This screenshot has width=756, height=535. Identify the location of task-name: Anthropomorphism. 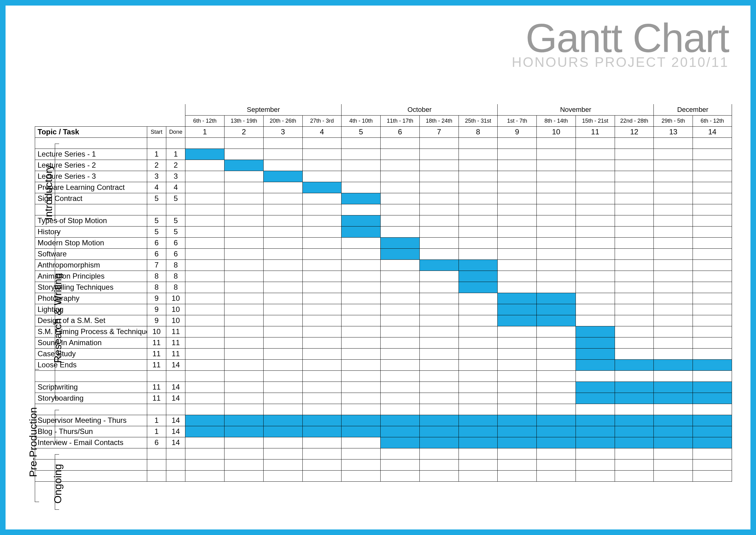
(91, 265).